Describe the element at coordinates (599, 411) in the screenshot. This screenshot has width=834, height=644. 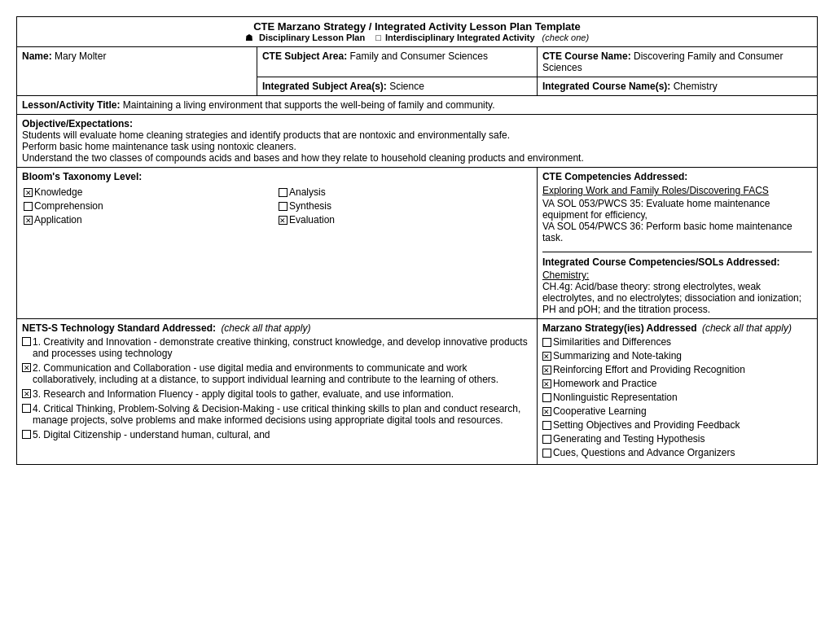
I see `marzano-text-5: Cooperative Learning` at that location.